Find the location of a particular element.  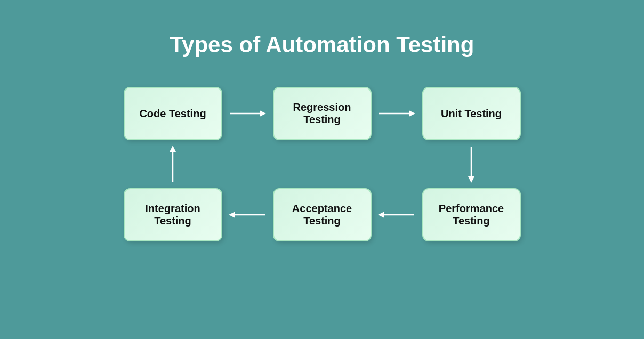

arrow-integration-to-code is located at coordinates (173, 164).